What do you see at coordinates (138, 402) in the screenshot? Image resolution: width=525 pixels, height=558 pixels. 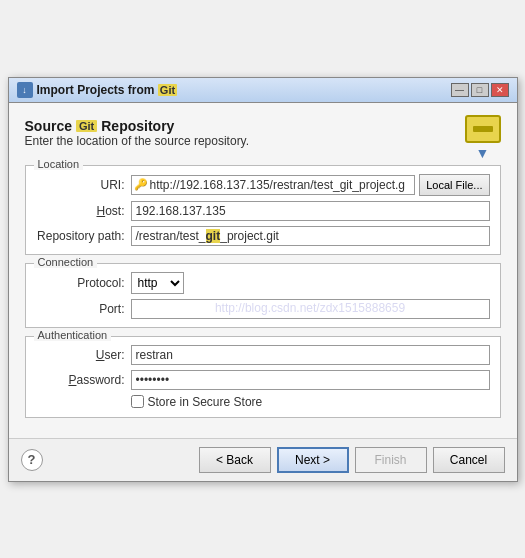 I see `store-checkbox` at bounding box center [138, 402].